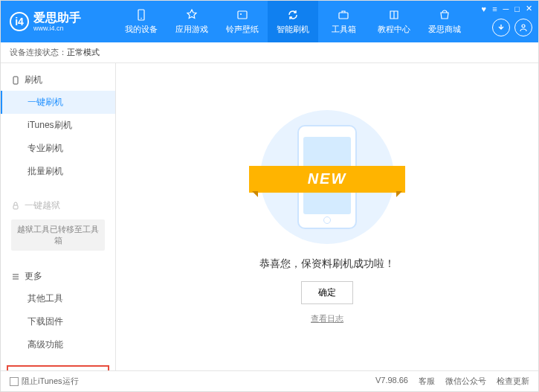 The height and width of the screenshot is (392, 539). Describe the element at coordinates (293, 22) in the screenshot. I see `top-nav: 我的设备 应用游戏 铃声壁纸 智能刷机 工具箱 教程中心 爱思商城` at that location.